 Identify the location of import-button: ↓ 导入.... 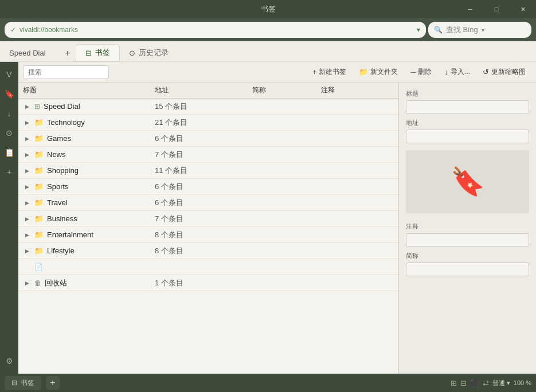
(457, 72).